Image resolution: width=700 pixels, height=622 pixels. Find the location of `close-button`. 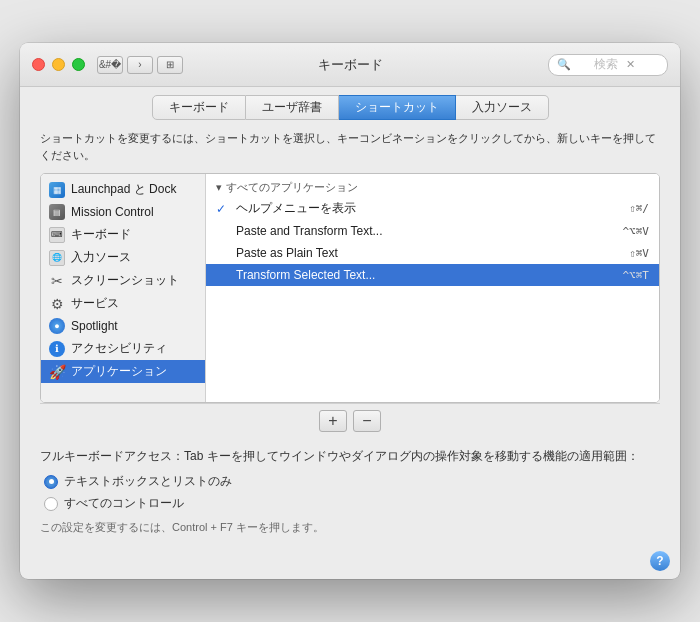

close-button is located at coordinates (38, 64).